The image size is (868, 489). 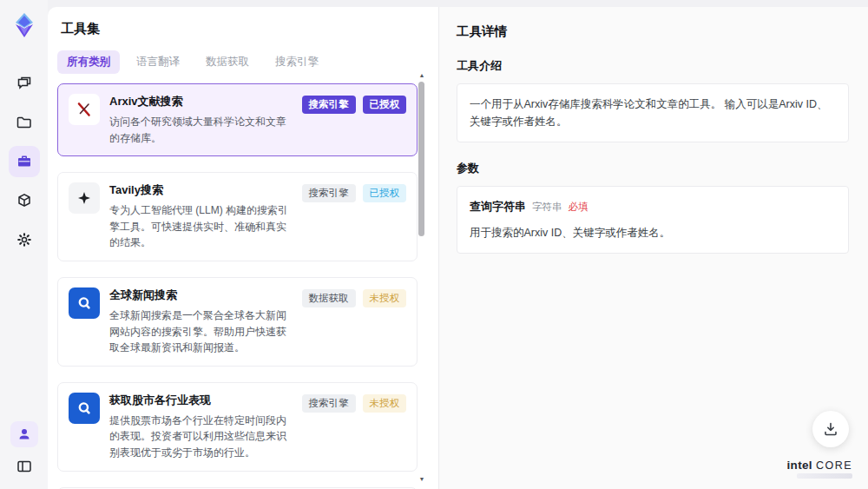 I want to click on folder-icon, so click(x=24, y=122).